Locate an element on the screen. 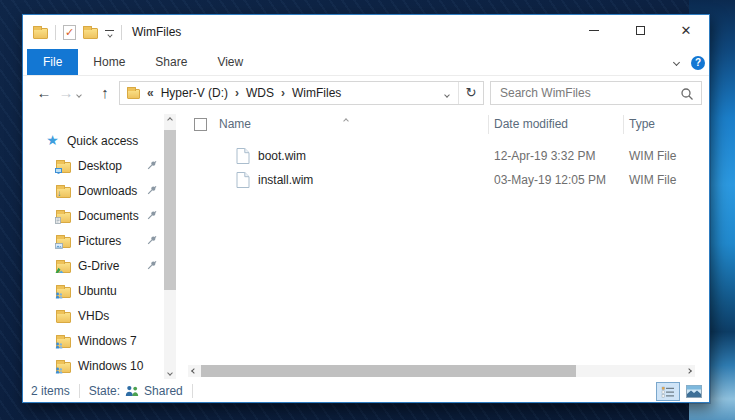 Image resolution: width=735 pixels, height=420 pixels. window-controls: ✕ is located at coordinates (640, 30).